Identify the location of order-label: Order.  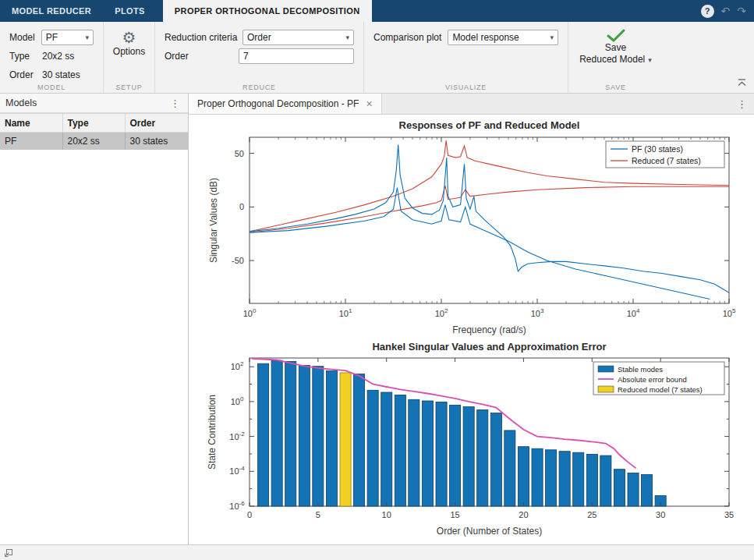
(23, 75).